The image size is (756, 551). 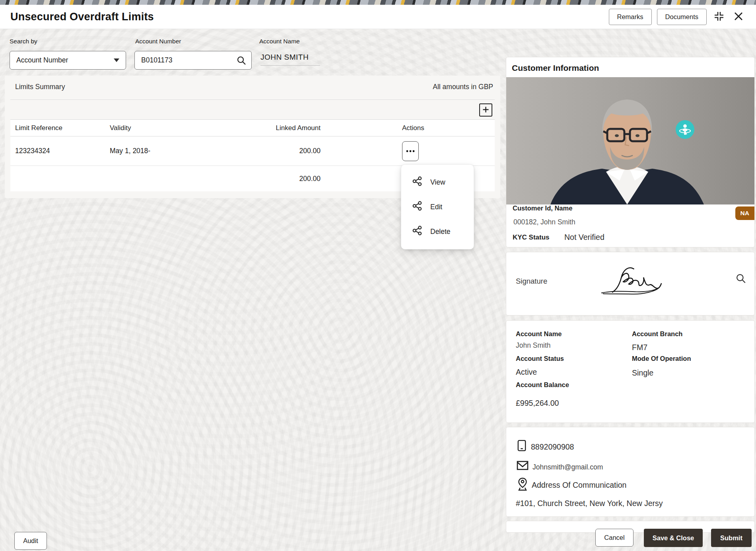 I want to click on row-actions-menu: View Edit Delete, so click(x=437, y=207).